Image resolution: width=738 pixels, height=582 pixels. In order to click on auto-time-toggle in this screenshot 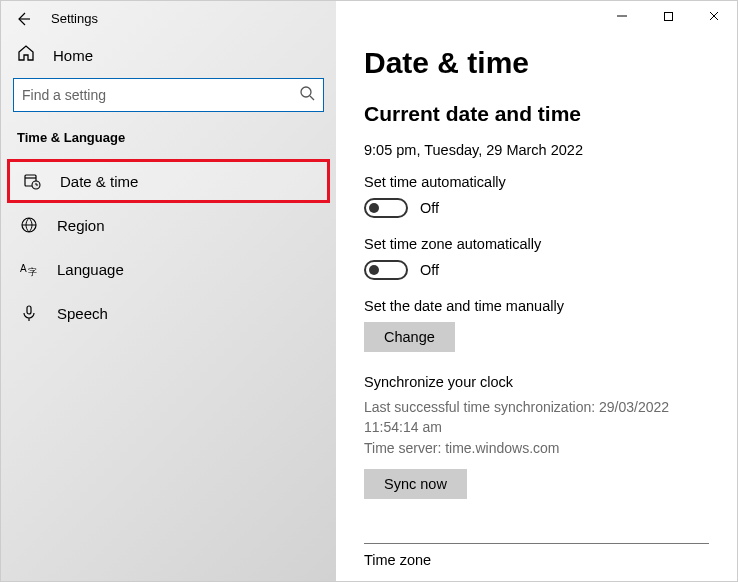, I will do `click(386, 208)`.